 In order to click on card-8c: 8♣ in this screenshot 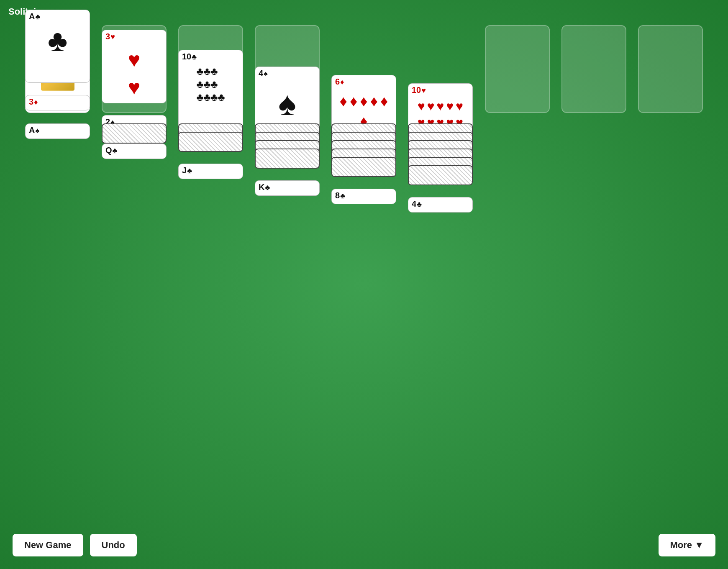, I will do `click(364, 197)`.